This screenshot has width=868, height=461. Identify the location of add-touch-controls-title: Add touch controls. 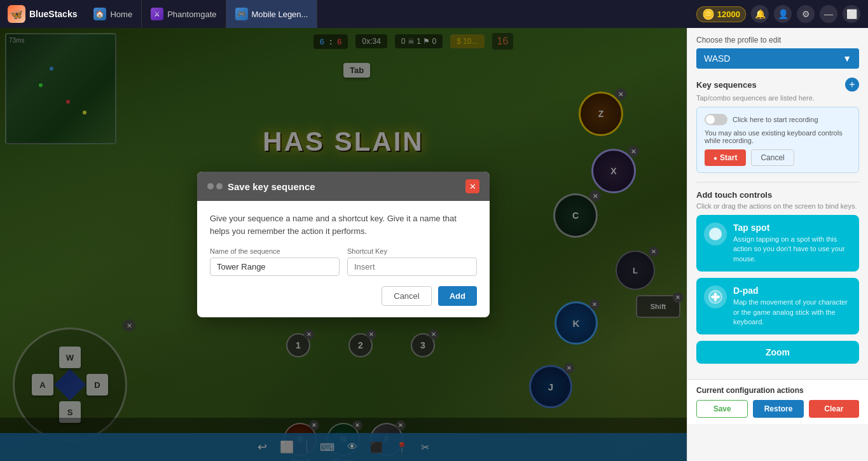
(778, 195).